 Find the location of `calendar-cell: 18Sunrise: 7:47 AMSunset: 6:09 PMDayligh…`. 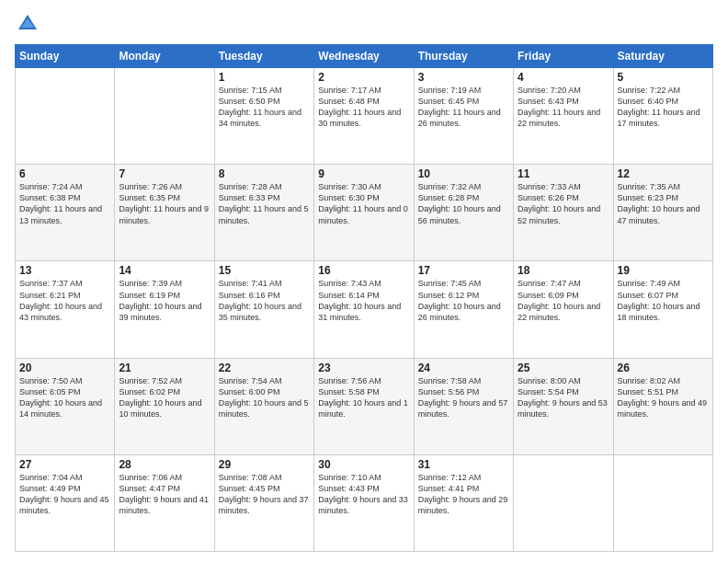

calendar-cell: 18Sunrise: 7:47 AMSunset: 6:09 PMDayligh… is located at coordinates (563, 309).